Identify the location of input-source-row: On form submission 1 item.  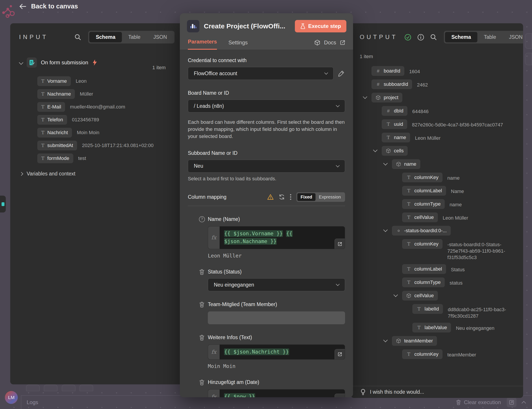
(97, 63).